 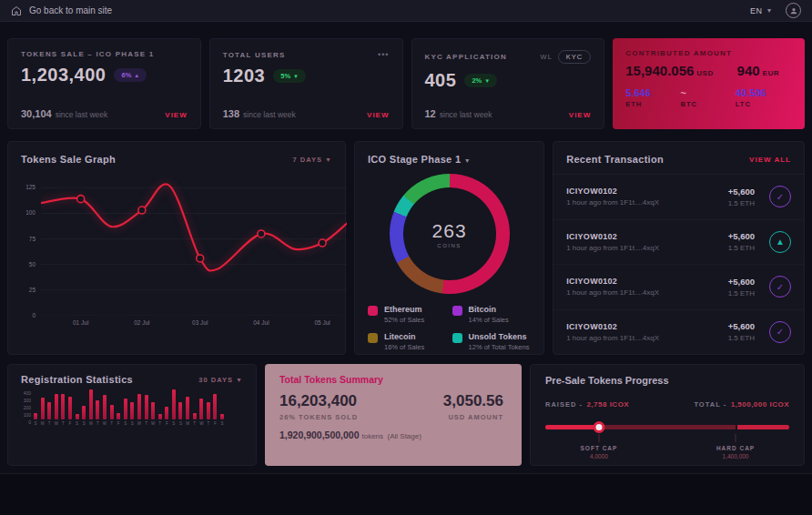 I want to click on transaction-amount: +5,600, so click(x=741, y=191).